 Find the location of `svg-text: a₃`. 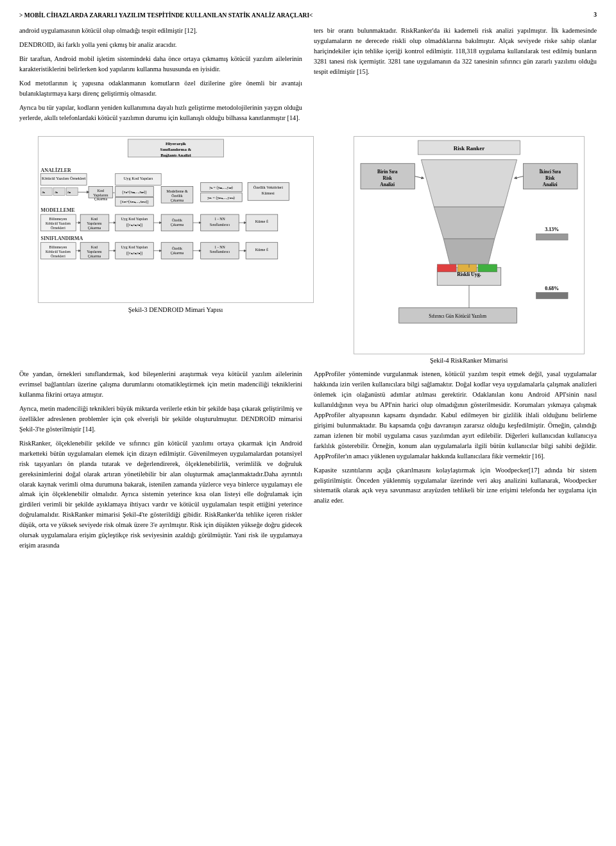

svg-text: a₃ is located at coordinates (69, 192).